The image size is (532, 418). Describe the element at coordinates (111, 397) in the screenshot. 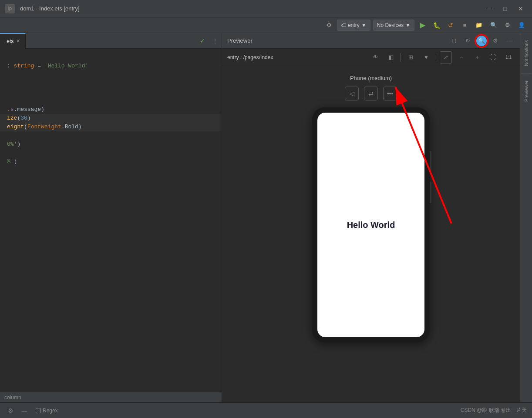

I see `editor-status-bar: column` at that location.